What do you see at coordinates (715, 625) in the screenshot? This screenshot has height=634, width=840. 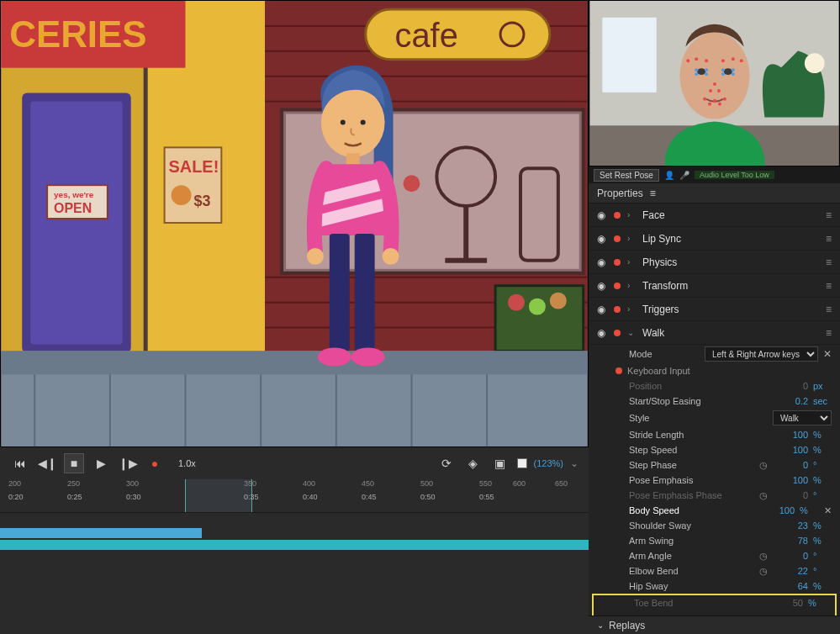 I see `replays-panel: ⌄ Replays` at bounding box center [715, 625].